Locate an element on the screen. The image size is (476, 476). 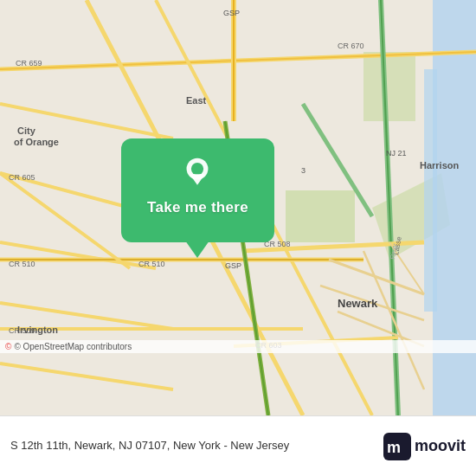
svg-text: CR 659 is located at coordinates (29, 63).